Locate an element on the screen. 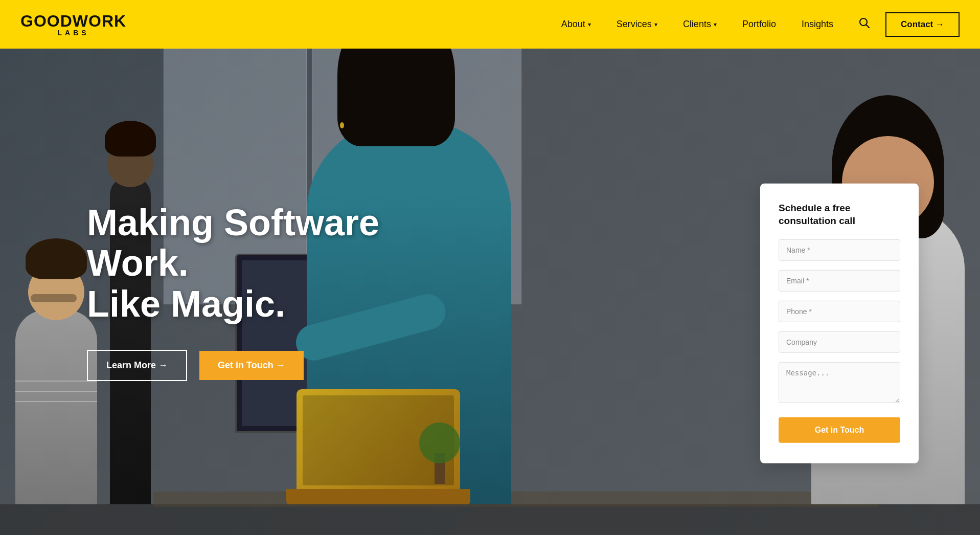 The image size is (980, 535). nav-insights: Insights is located at coordinates (817, 25).